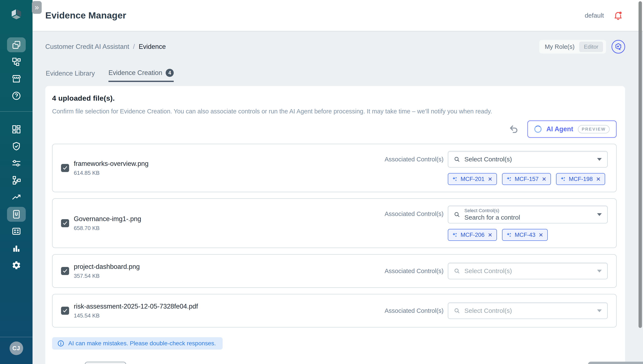  Describe the element at coordinates (106, 47) in the screenshot. I see `breadcrumb: Customer Credit AI Assistant / Evidence` at that location.